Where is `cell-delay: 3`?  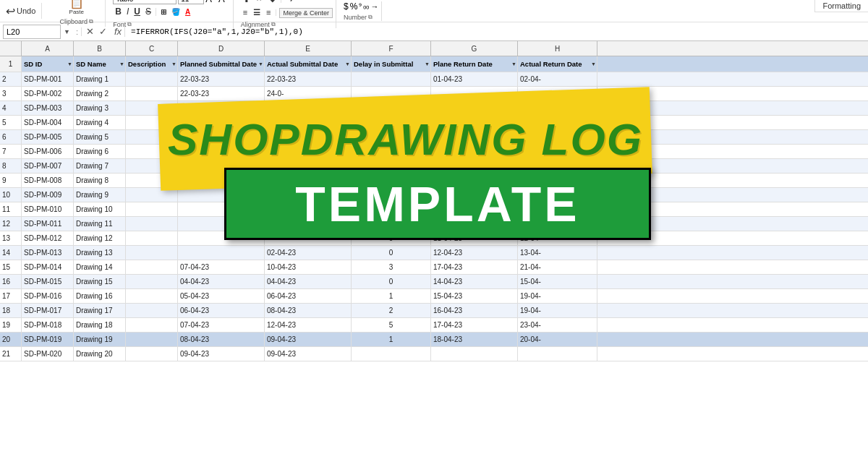 cell-delay: 3 is located at coordinates (391, 267).